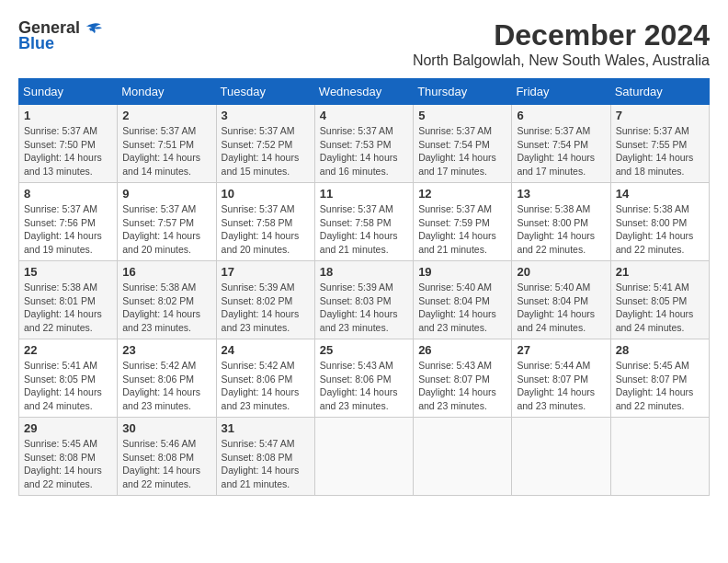 The height and width of the screenshot is (563, 728). Describe the element at coordinates (463, 379) in the screenshot. I see `calendar-cell: 26 Sunrise: 5:43 AMSunset: 8:07 PMDaylig…` at that location.